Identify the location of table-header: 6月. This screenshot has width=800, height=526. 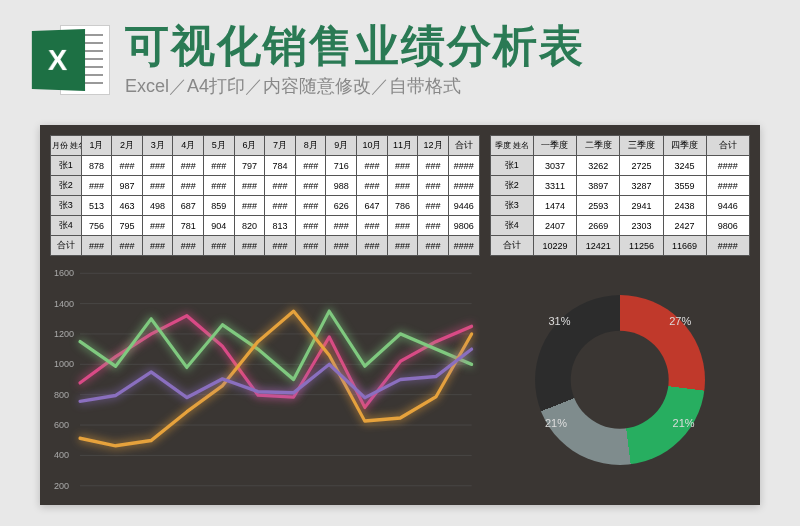
(250, 146).